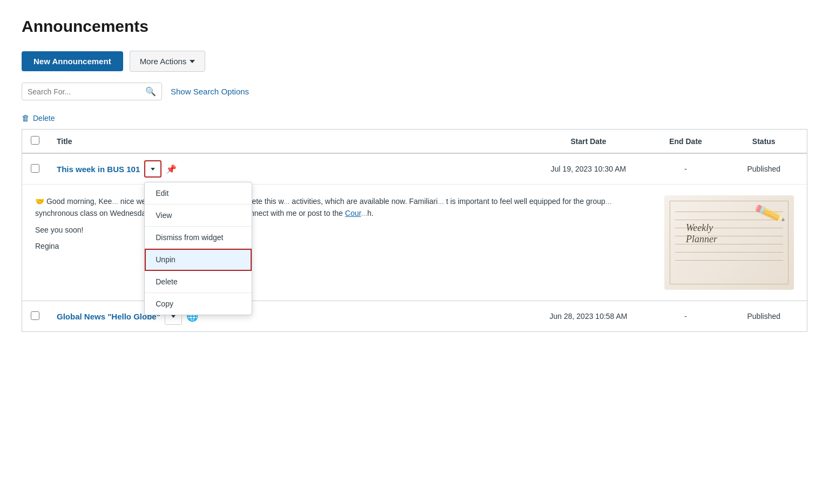 The width and height of the screenshot is (829, 504). What do you see at coordinates (35, 140) in the screenshot?
I see `select-all-checkbox` at bounding box center [35, 140].